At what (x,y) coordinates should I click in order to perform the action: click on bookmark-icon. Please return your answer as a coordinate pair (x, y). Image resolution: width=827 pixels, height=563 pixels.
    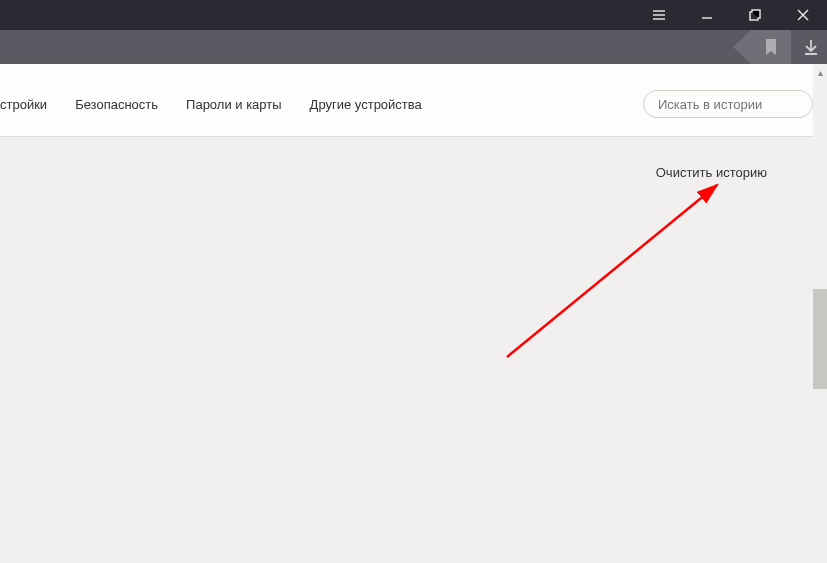
    Looking at the image, I should click on (771, 47).